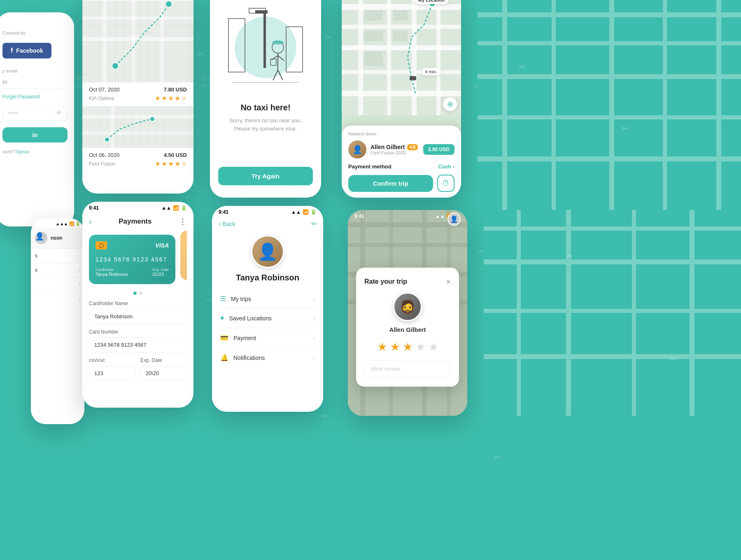 This screenshot has width=741, height=560. Describe the element at coordinates (104, 90) in the screenshot. I see `trip1-date: Oct 07, 2020` at that location.